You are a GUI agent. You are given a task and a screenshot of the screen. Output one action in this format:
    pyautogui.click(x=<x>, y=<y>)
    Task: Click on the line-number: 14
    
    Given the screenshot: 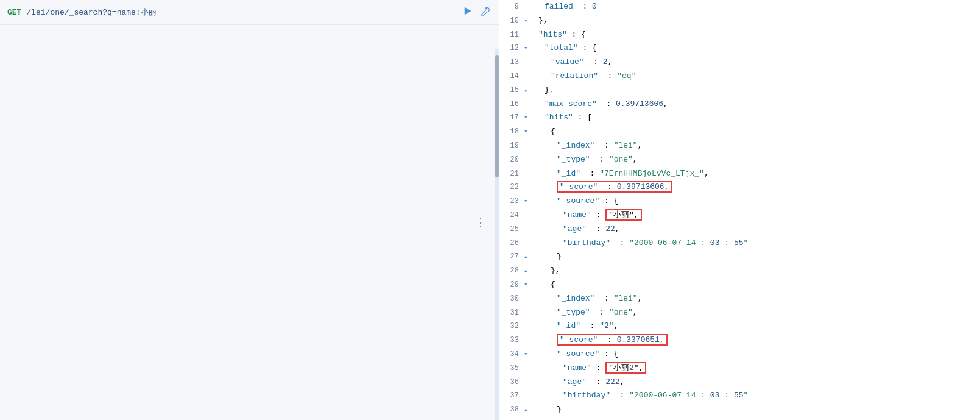 What is the action you would take?
    pyautogui.click(x=512, y=76)
    